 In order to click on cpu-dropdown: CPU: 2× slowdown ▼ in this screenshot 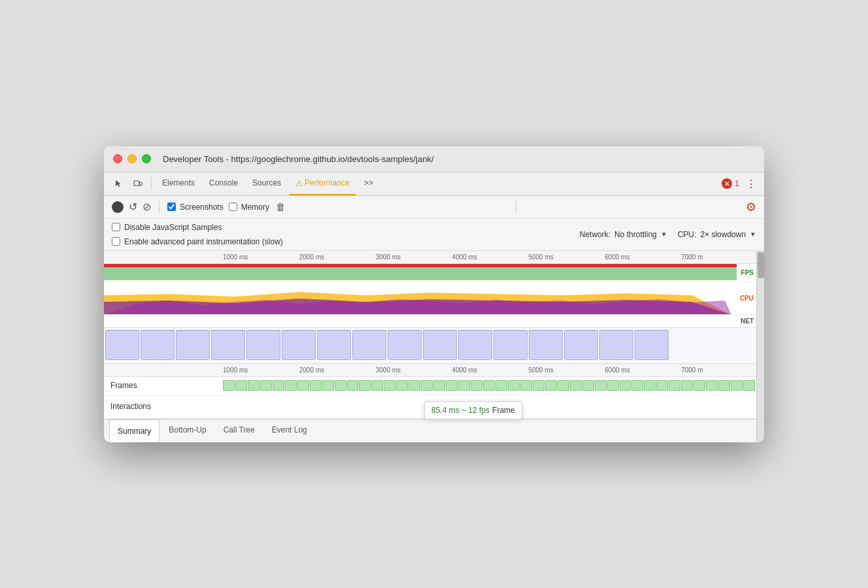, I will do `click(717, 235)`.